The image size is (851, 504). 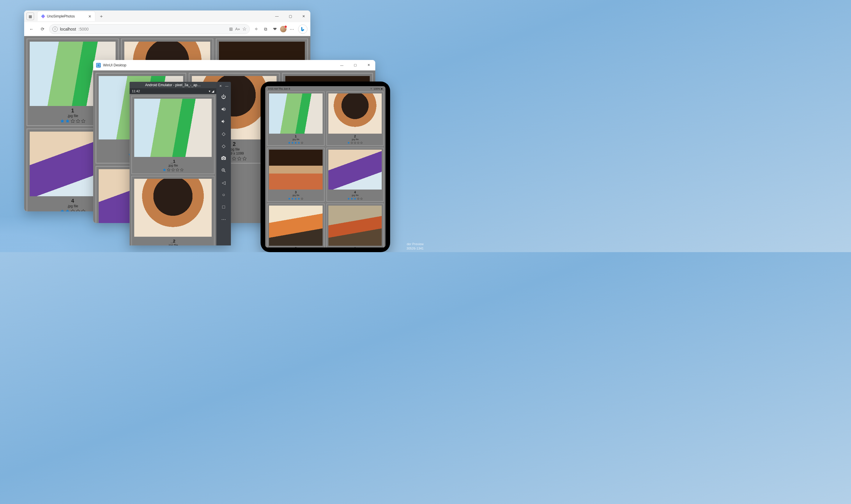 What do you see at coordinates (210, 91) in the screenshot?
I see `wifi-icon: ▾` at bounding box center [210, 91].